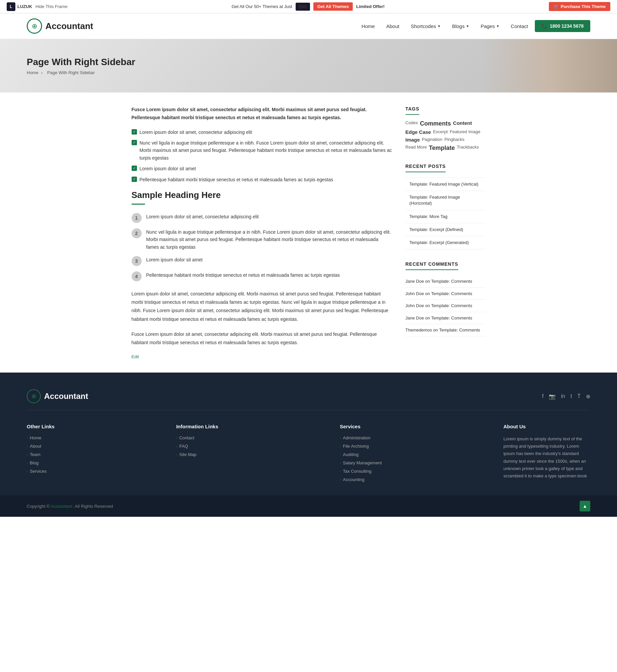 The image size is (617, 672). I want to click on list-item: ›Home, so click(41, 438).